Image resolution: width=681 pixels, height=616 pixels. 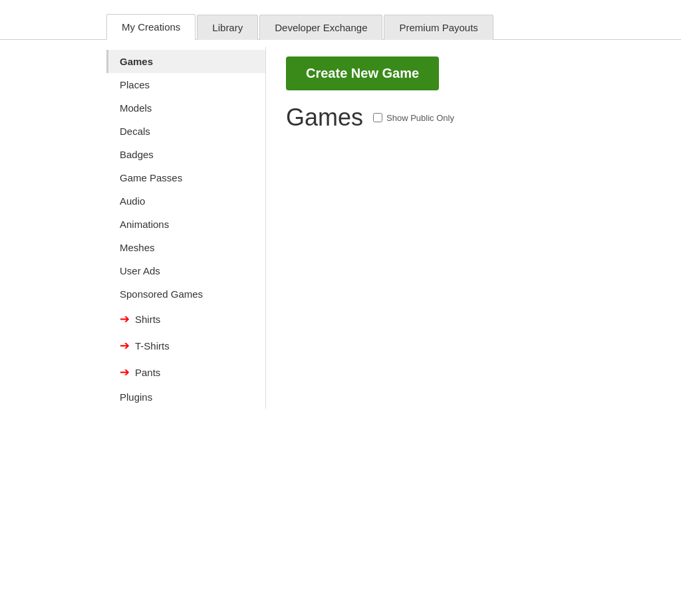 I want to click on sidebar-item-pants: ➔ Pants, so click(x=186, y=372).